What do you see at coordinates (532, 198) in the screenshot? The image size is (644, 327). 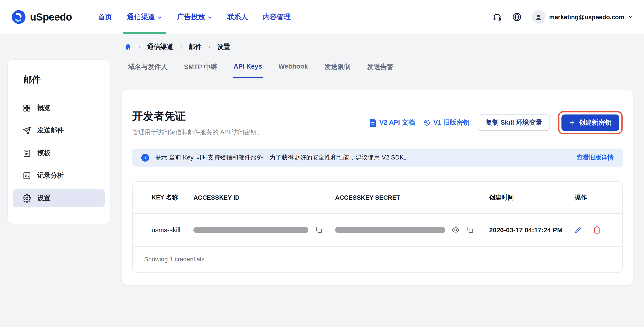 I see `col-header-created: 创建时间` at bounding box center [532, 198].